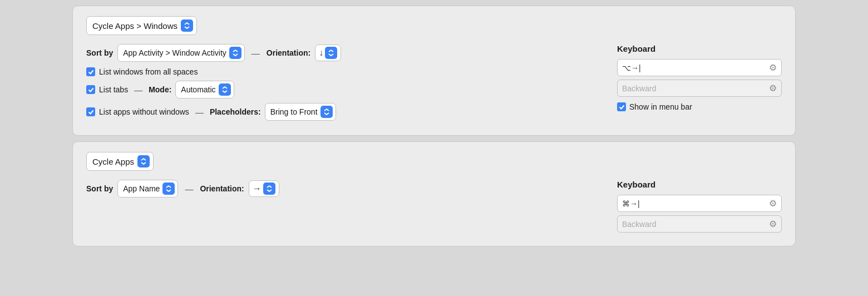 The width and height of the screenshot is (868, 296). Describe the element at coordinates (144, 161) in the screenshot. I see `cycle-apps-stepper` at that location.